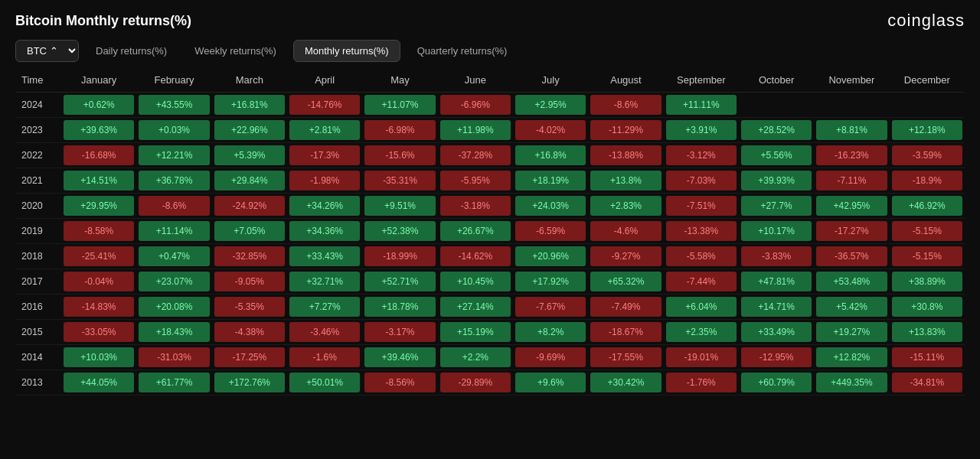 The width and height of the screenshot is (980, 459). Describe the element at coordinates (701, 282) in the screenshot. I see `cell-value: -7.44%` at that location.